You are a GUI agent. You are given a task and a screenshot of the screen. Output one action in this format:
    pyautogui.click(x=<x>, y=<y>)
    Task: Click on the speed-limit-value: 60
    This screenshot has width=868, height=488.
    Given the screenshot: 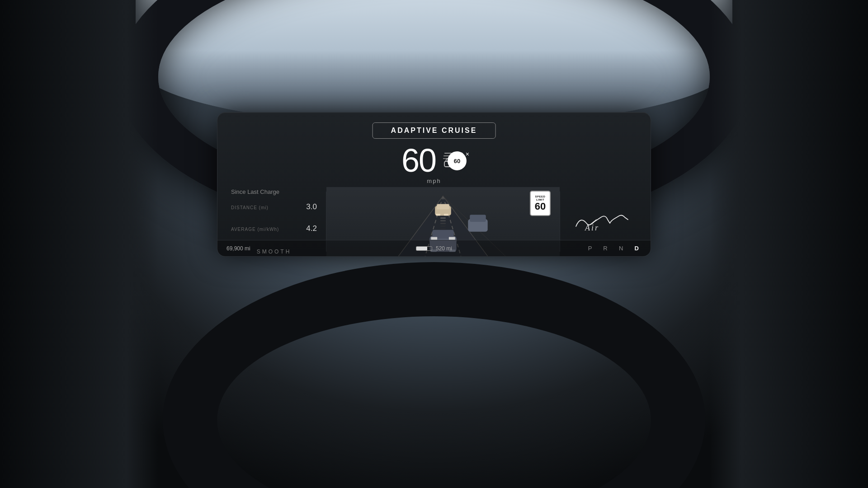 What is the action you would take?
    pyautogui.click(x=540, y=206)
    